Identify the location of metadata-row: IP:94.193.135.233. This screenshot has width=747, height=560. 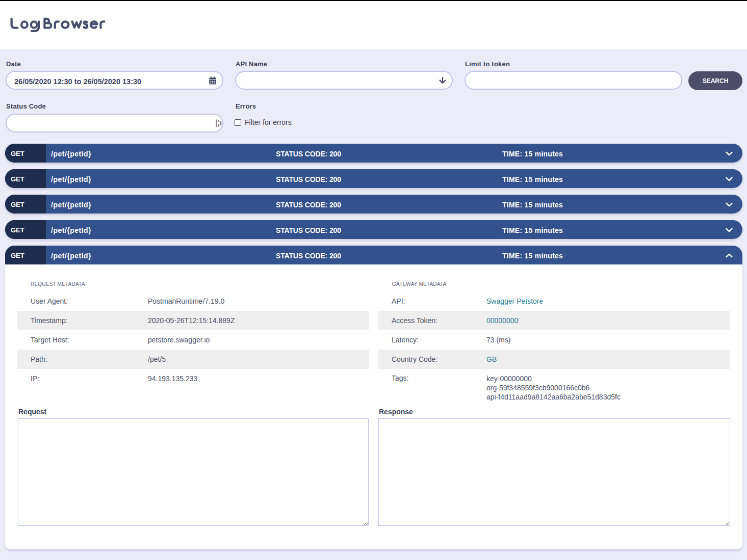
(193, 379).